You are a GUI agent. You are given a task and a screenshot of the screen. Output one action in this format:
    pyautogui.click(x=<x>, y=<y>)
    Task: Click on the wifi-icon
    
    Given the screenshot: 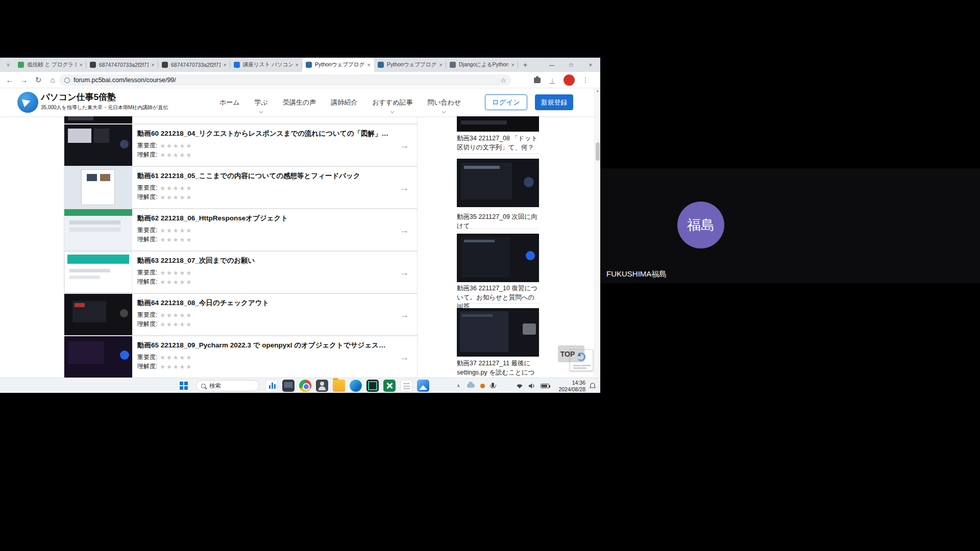 What is the action you would take?
    pyautogui.click(x=520, y=386)
    